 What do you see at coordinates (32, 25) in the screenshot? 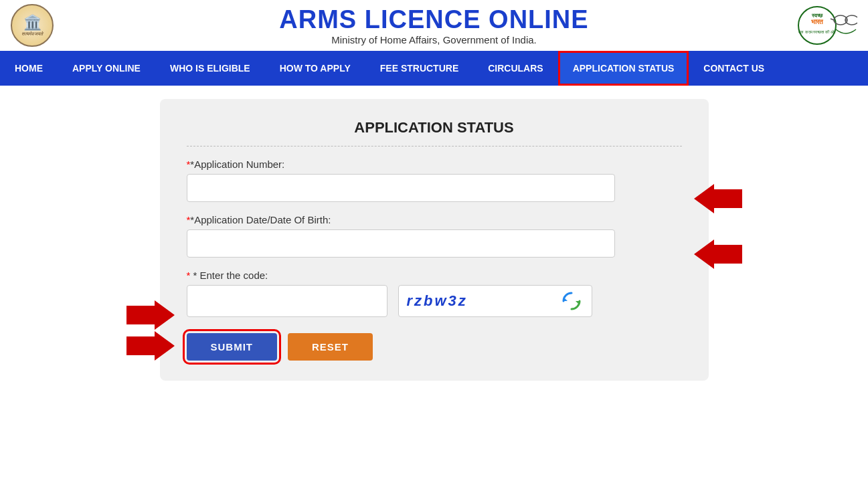
I see `govt-logo: 🏛️ सत्यमेव जयते` at bounding box center [32, 25].